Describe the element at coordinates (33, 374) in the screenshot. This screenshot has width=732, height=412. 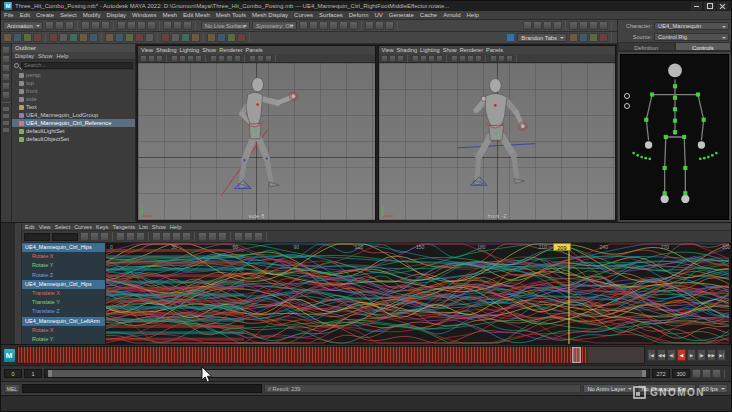
I see `playback-start-field` at that location.